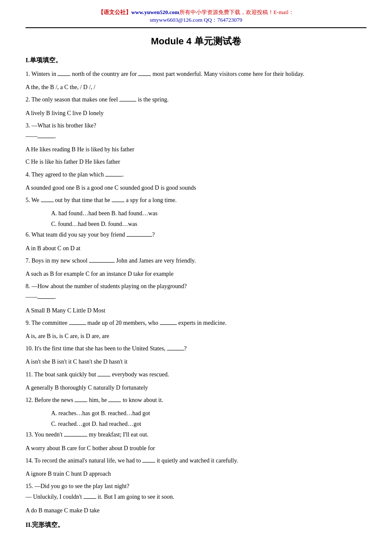 The height and width of the screenshot is (555, 392). I want to click on q6-options-text: A in B about C on D at, so click(53, 248).